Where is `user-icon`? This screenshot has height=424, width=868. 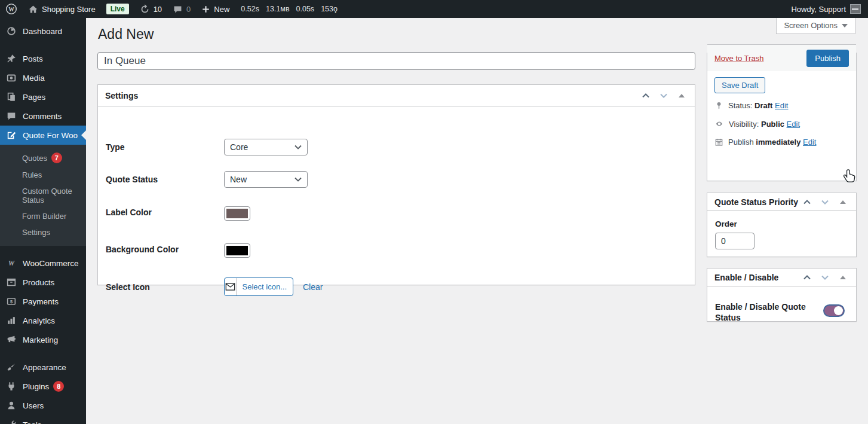
user-icon is located at coordinates (11, 405).